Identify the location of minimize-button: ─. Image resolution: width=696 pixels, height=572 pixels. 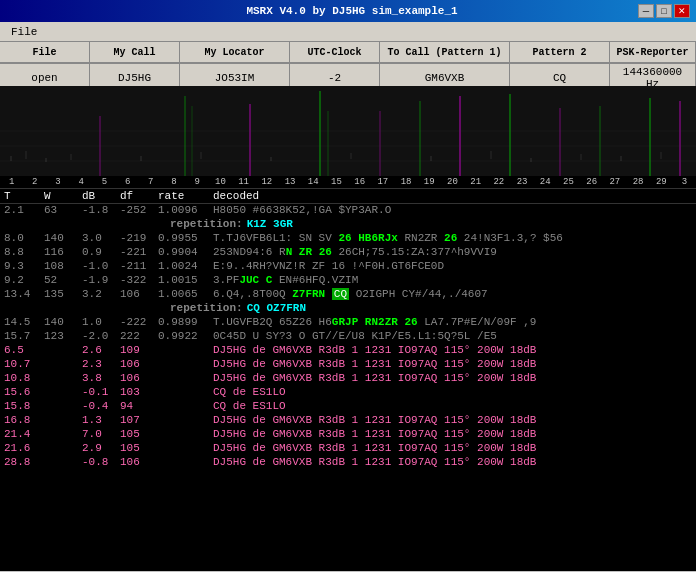
(646, 11).